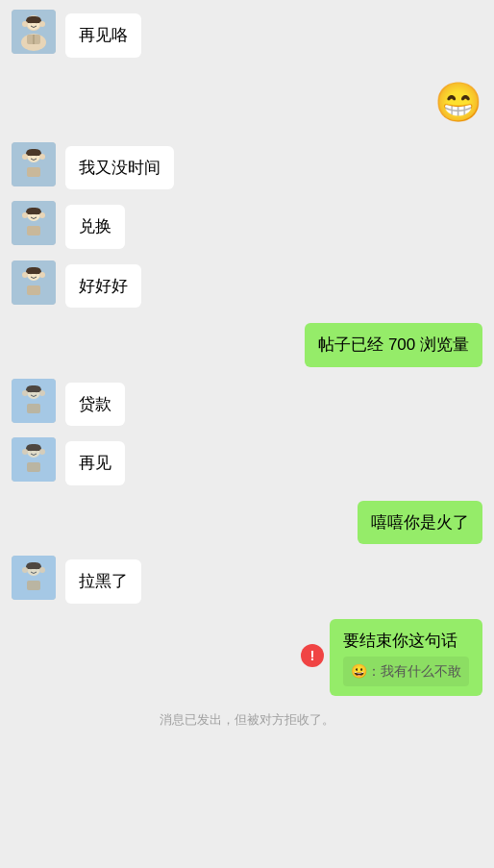  Describe the element at coordinates (119, 168) in the screenshot. I see `message-bubble: 我又没时间` at that location.